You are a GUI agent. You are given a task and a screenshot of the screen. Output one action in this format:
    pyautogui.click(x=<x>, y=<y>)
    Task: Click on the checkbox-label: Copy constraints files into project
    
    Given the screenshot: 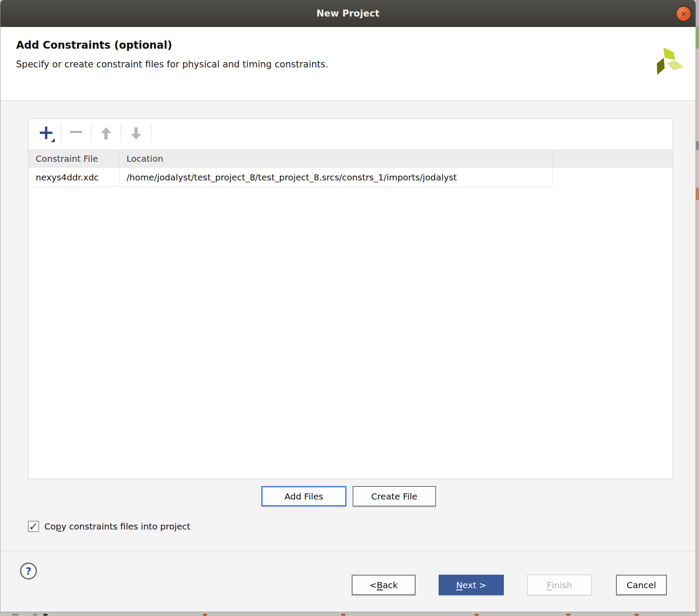 What is the action you would take?
    pyautogui.click(x=117, y=526)
    